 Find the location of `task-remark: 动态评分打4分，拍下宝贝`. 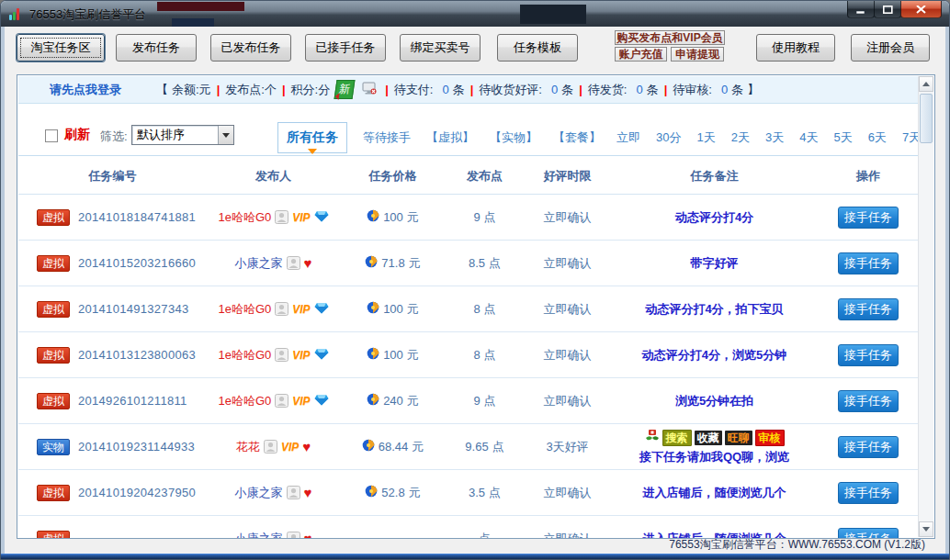

task-remark: 动态评分打4分，拍下宝贝 is located at coordinates (714, 309).